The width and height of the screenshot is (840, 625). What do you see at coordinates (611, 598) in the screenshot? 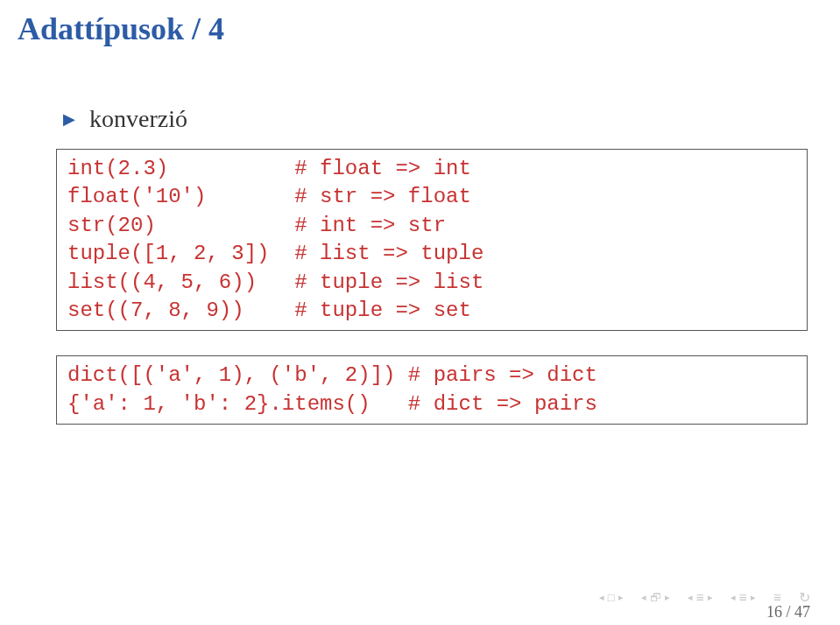
I see `nav-slide-icon: □` at bounding box center [611, 598].